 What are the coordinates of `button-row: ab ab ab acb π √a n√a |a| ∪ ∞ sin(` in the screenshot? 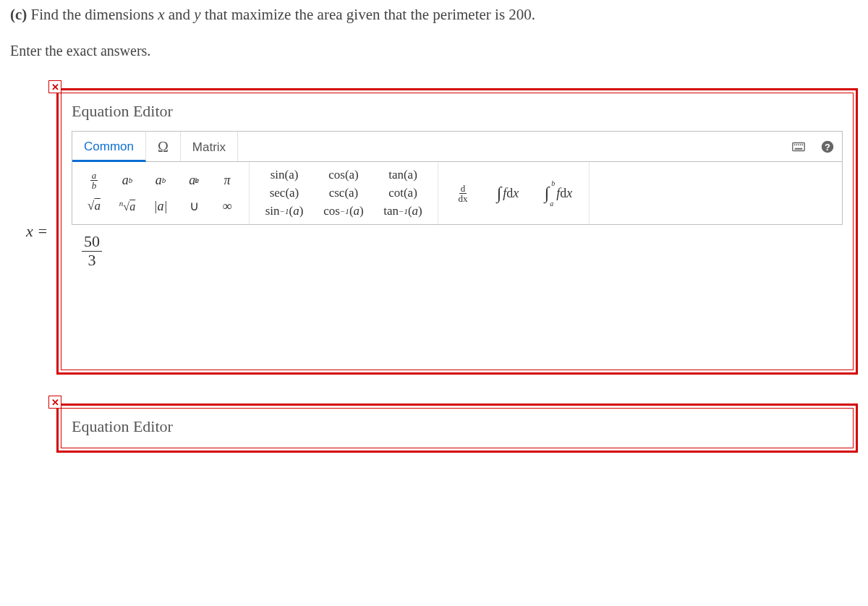 It's located at (457, 193).